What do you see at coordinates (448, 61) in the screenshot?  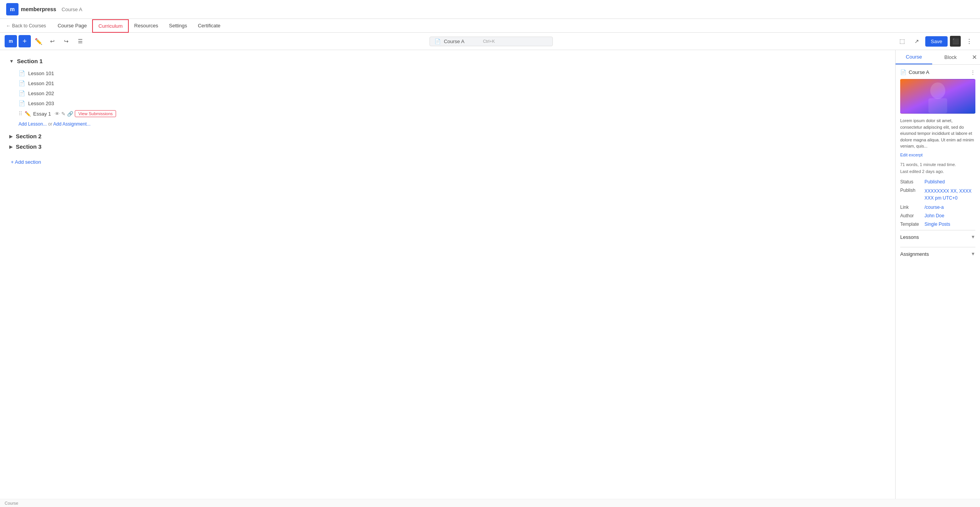 I see `section-1-header: ▼ Section 1` at bounding box center [448, 61].